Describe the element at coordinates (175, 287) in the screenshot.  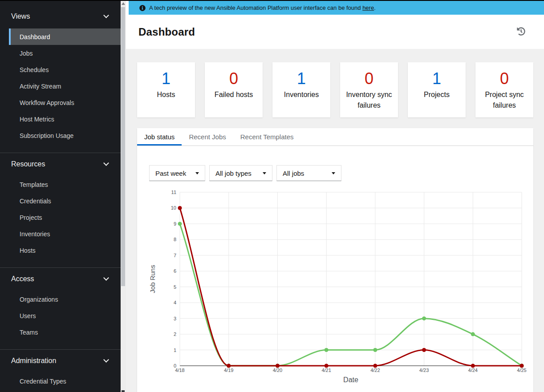
I see `y-tick-label: 5` at that location.